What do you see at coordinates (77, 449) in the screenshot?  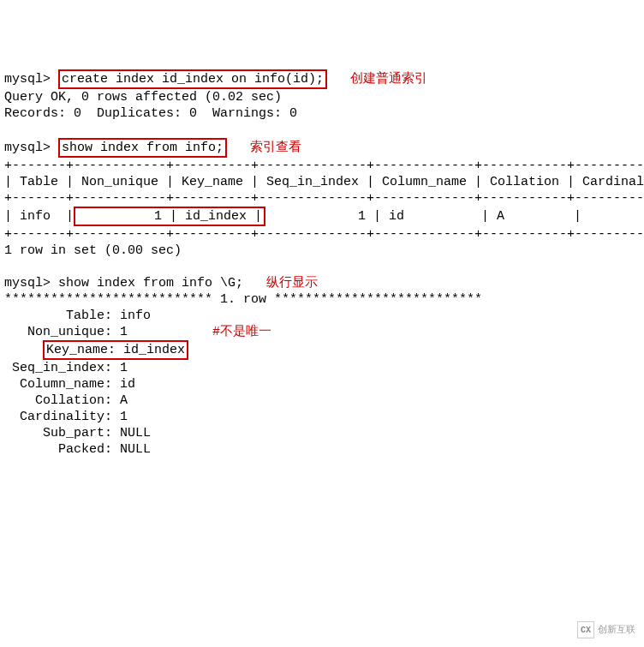 I see `field-packed: Packed: NULL` at bounding box center [77, 449].